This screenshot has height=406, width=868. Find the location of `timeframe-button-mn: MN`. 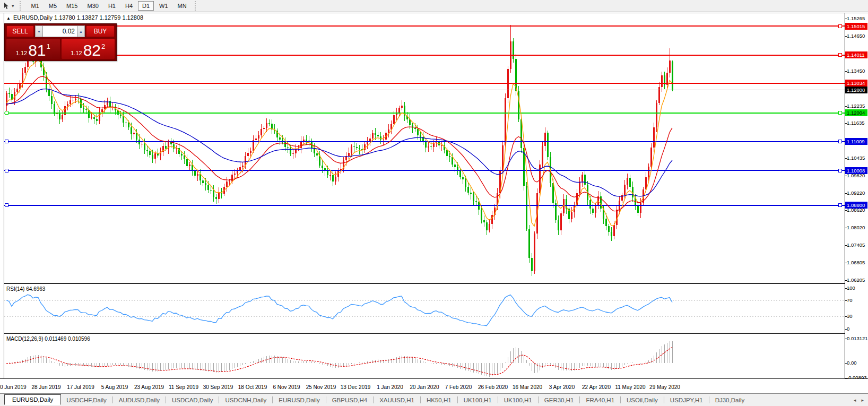

timeframe-button-mn: MN is located at coordinates (183, 6).